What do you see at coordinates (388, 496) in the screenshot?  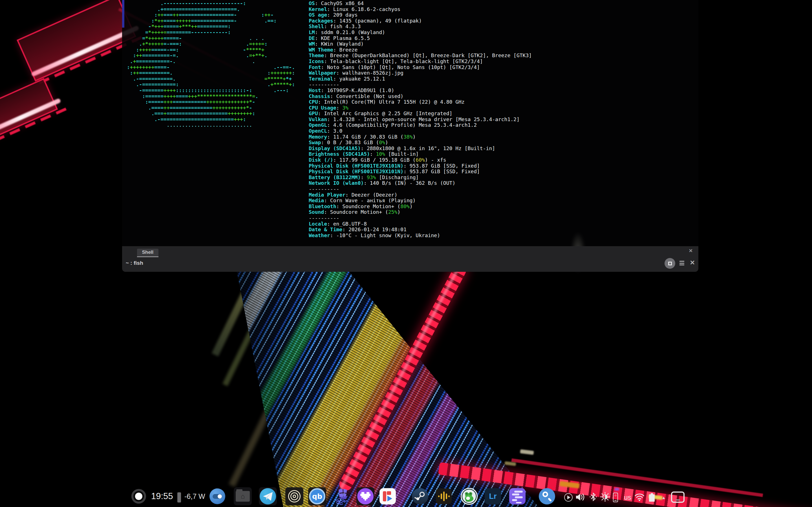 I see `red-blue-media-icon` at bounding box center [388, 496].